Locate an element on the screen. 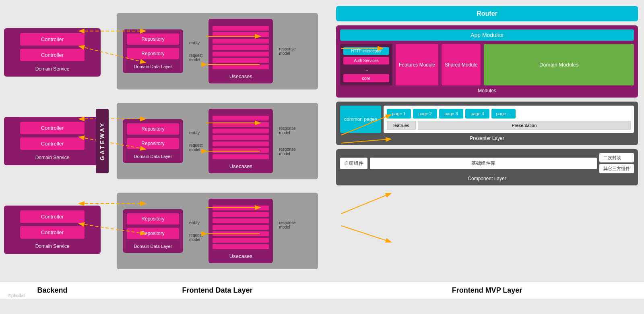  app-modules-outer: App Modules HTTP interceptor Auth Servic… is located at coordinates (487, 61).